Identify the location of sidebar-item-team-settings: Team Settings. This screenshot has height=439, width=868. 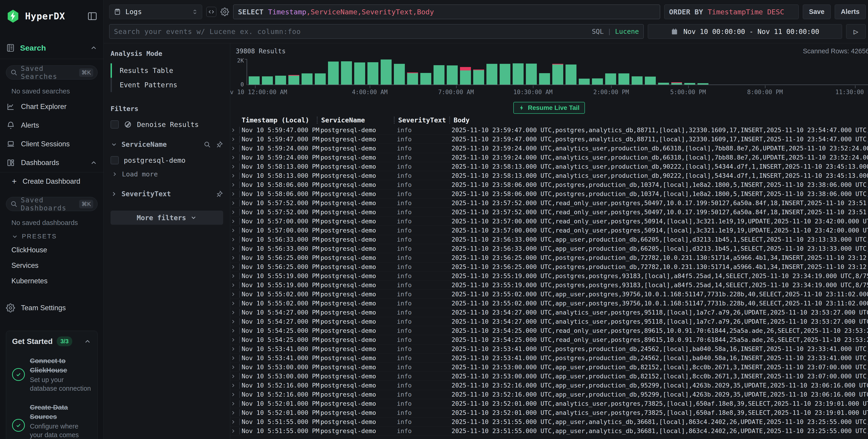
(52, 308).